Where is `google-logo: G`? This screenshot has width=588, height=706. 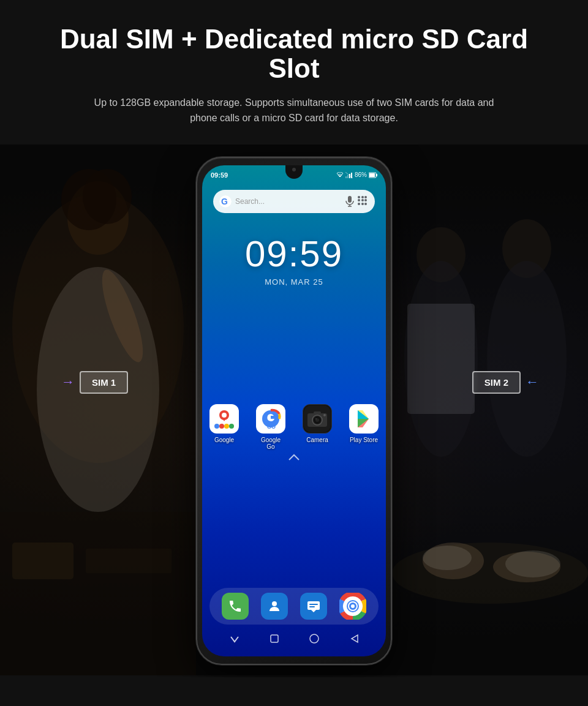 google-logo: G is located at coordinates (225, 201).